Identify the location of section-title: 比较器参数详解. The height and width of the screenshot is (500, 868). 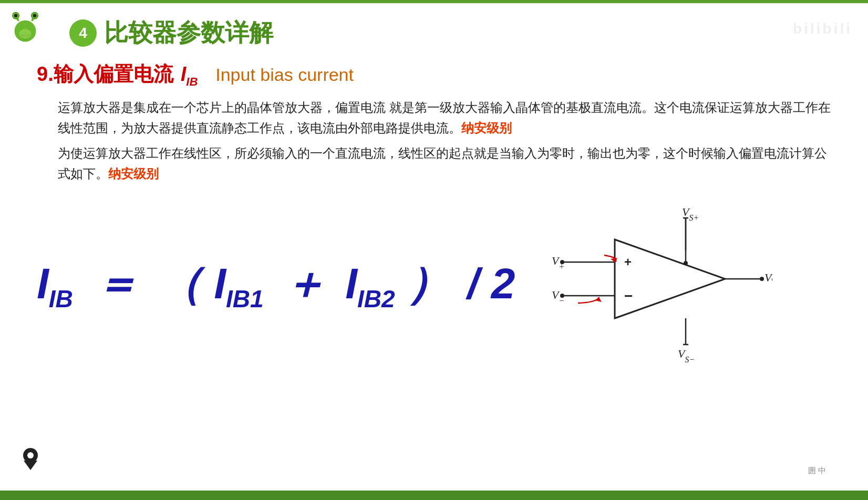
(189, 33).